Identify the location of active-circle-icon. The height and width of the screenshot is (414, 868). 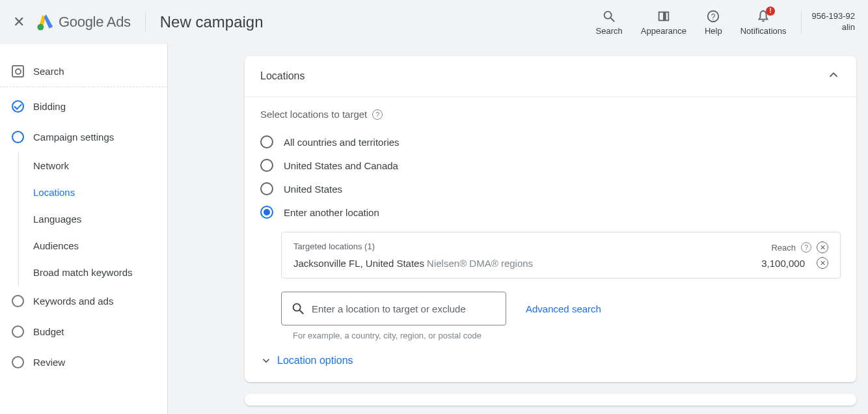
(18, 137).